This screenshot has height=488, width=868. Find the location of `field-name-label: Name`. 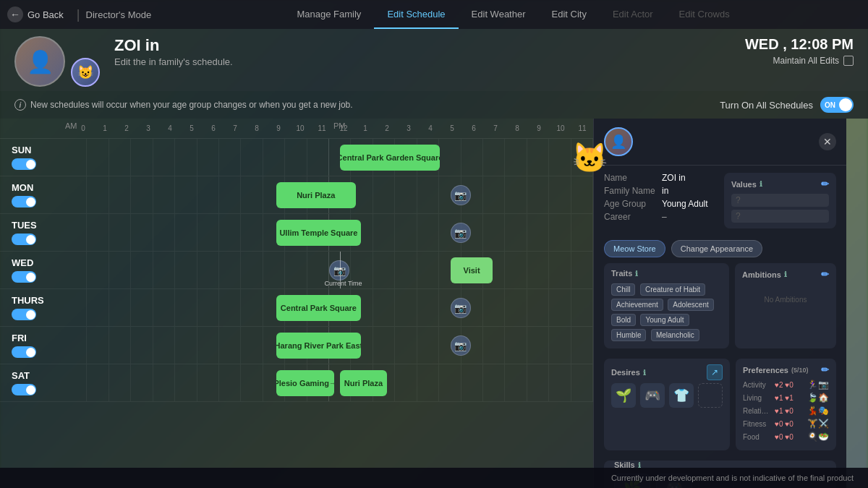

field-name-label: Name is located at coordinates (633, 178).